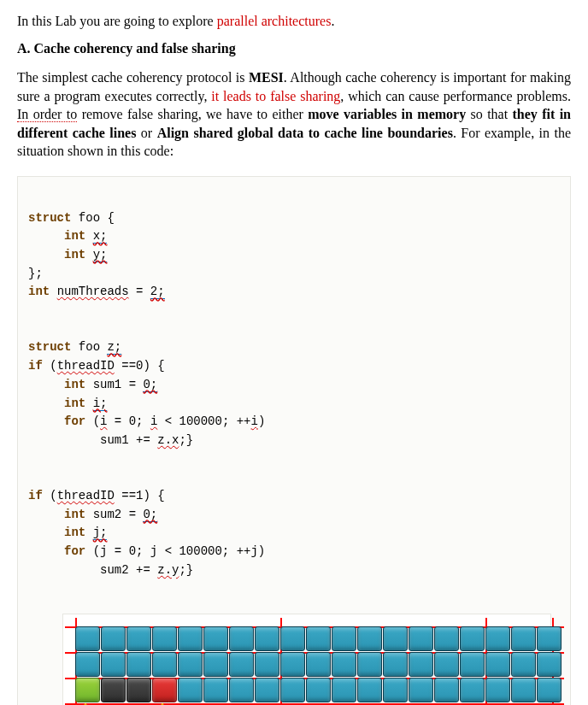 This screenshot has height=705, width=588. What do you see at coordinates (307, 660) in the screenshot?
I see `cache-diagram: x y` at bounding box center [307, 660].